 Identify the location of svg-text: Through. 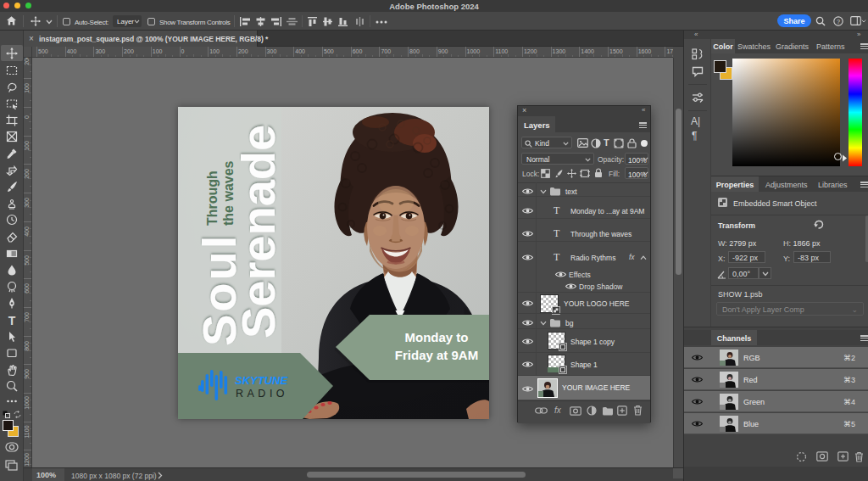
(212, 199).